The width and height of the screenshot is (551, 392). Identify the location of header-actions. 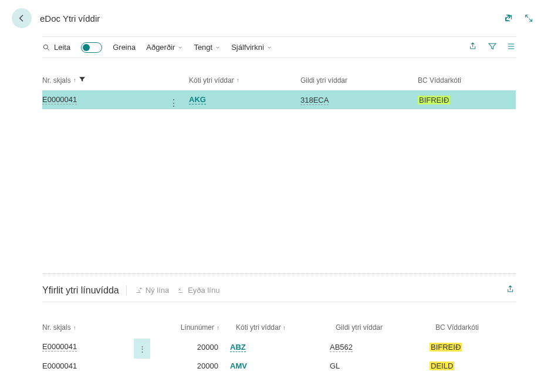
(519, 18).